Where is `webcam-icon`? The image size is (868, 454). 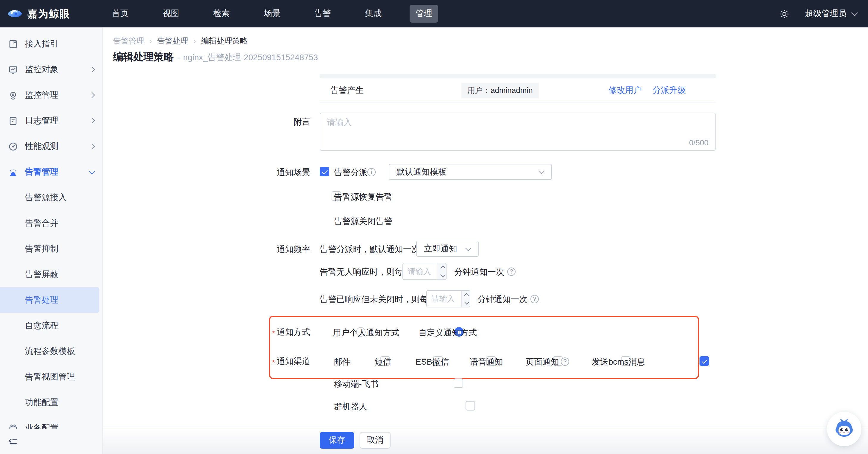 webcam-icon is located at coordinates (13, 95).